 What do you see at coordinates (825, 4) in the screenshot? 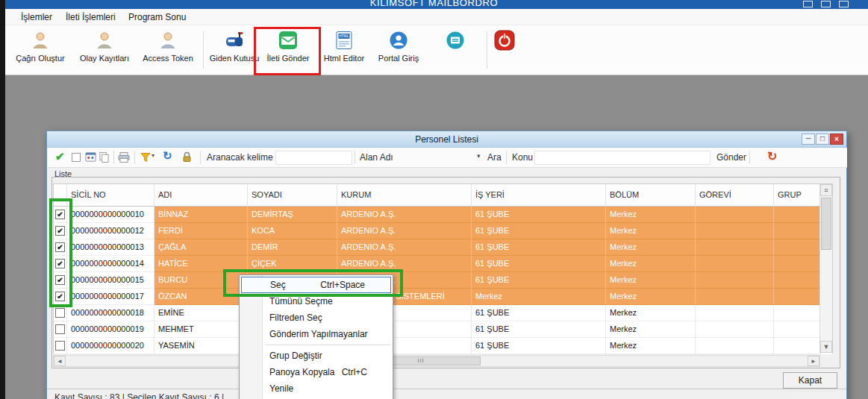
I see `app-maximize-button` at bounding box center [825, 4].